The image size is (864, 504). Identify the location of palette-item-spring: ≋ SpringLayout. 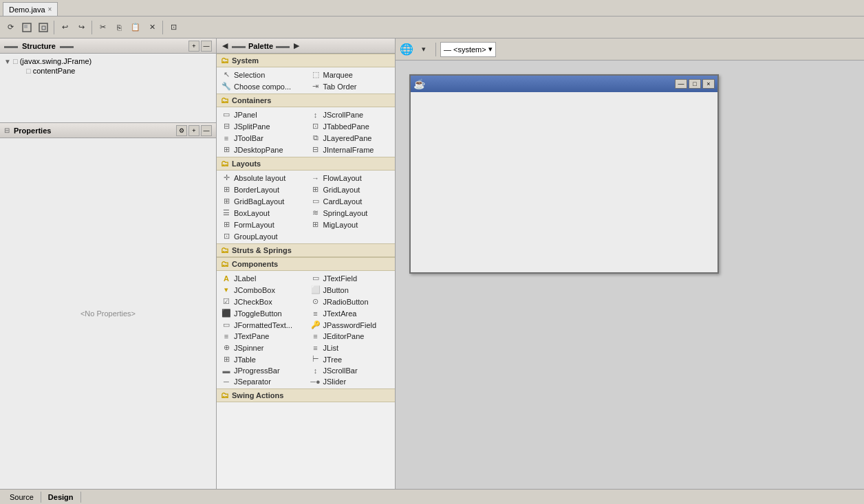
(351, 213).